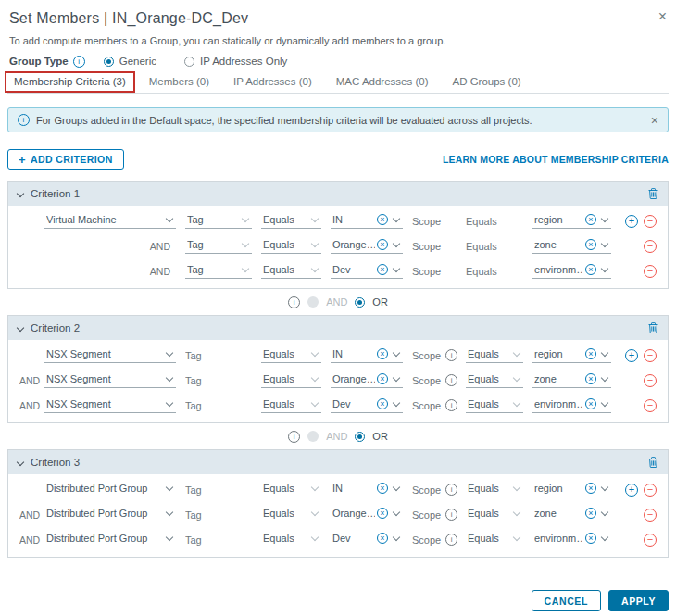 This screenshot has height=616, width=676. Describe the element at coordinates (486, 82) in the screenshot. I see `tab-ad-groups: AD Groups (0)` at that location.